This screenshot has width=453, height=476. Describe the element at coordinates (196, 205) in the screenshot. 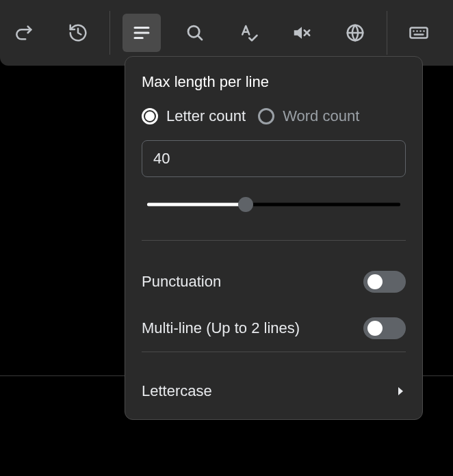

I see `slider-fill` at that location.